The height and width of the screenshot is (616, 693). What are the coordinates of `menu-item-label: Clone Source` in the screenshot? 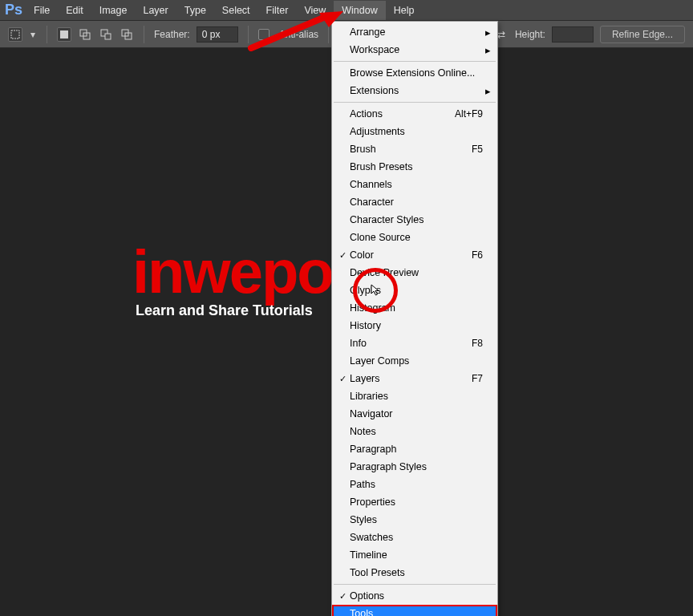 It's located at (416, 237).